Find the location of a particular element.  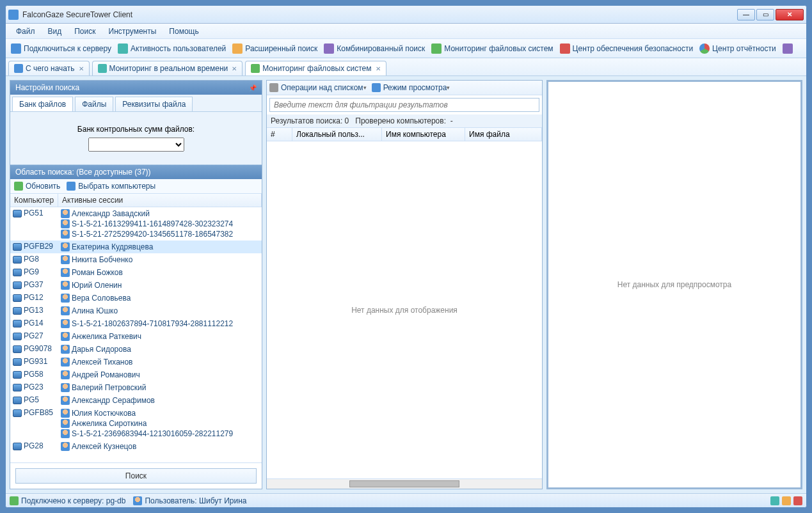

session-line: Екатерина Кудрявцева is located at coordinates (160, 247).